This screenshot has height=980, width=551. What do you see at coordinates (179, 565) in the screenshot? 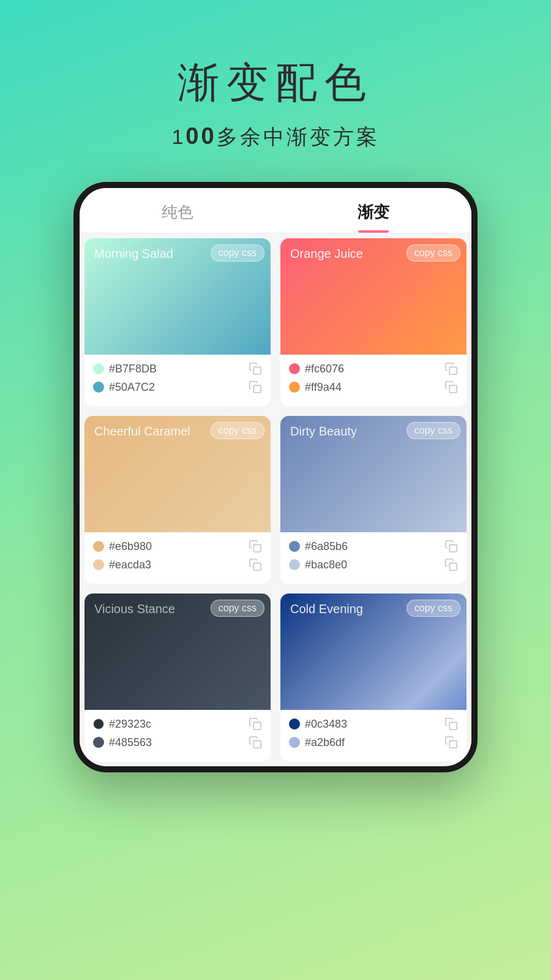
I see `color-hex: #eacda3` at bounding box center [179, 565].